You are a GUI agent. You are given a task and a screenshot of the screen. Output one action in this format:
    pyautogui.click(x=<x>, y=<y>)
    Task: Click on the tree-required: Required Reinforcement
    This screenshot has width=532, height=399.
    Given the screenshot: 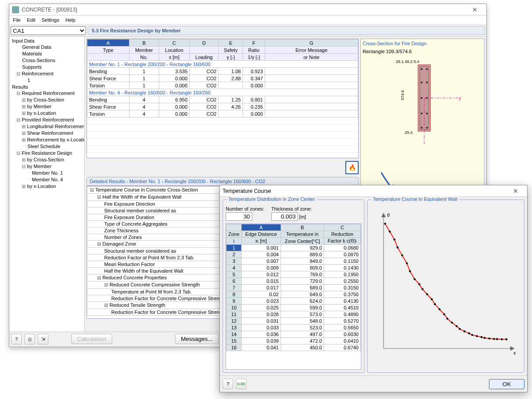 What is the action you would take?
    pyautogui.click(x=47, y=93)
    